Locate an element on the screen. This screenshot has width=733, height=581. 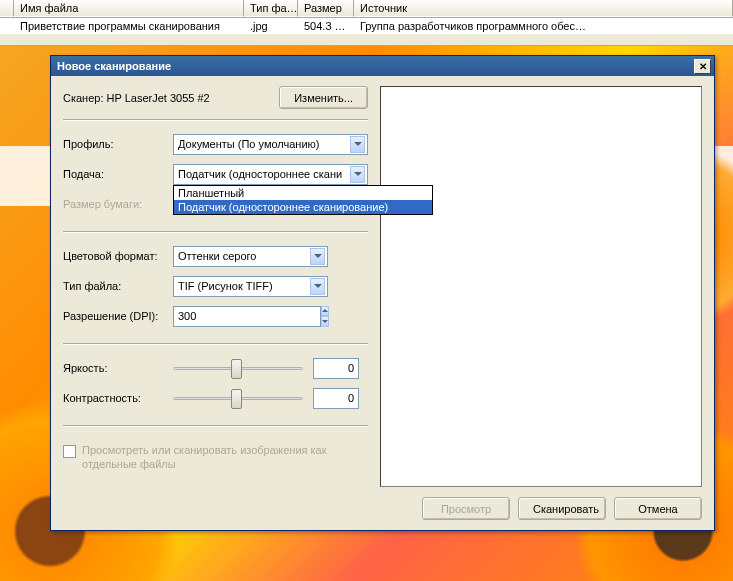
close-button: ✕ is located at coordinates (702, 66).